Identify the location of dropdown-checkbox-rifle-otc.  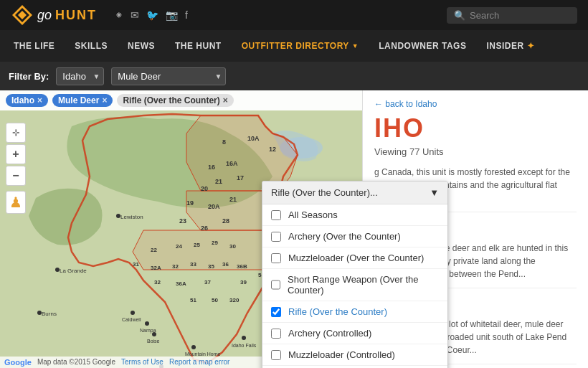
(276, 312).